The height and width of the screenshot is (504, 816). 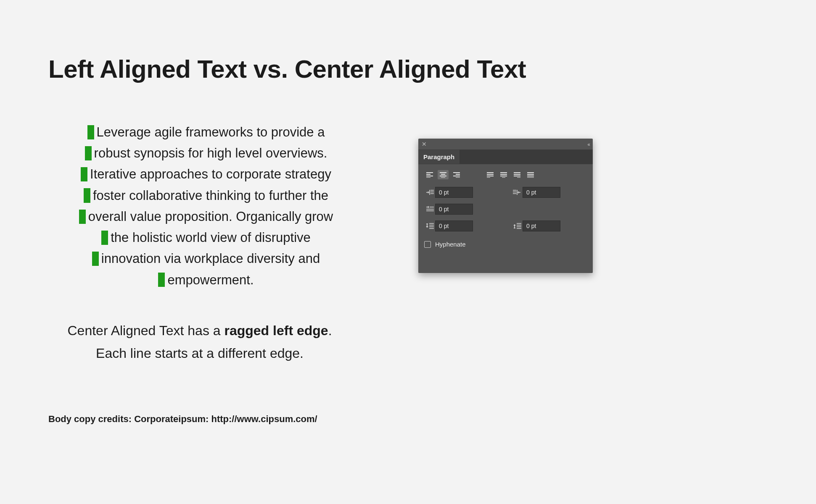 What do you see at coordinates (330, 331) in the screenshot?
I see `caption-text-tail: .` at bounding box center [330, 331].